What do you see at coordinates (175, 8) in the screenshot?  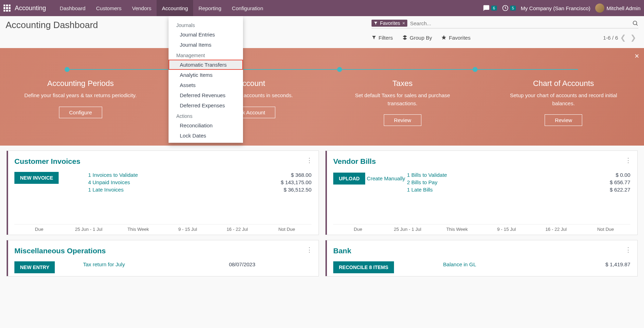 I see `nav-accounting: Accounting` at bounding box center [175, 8].